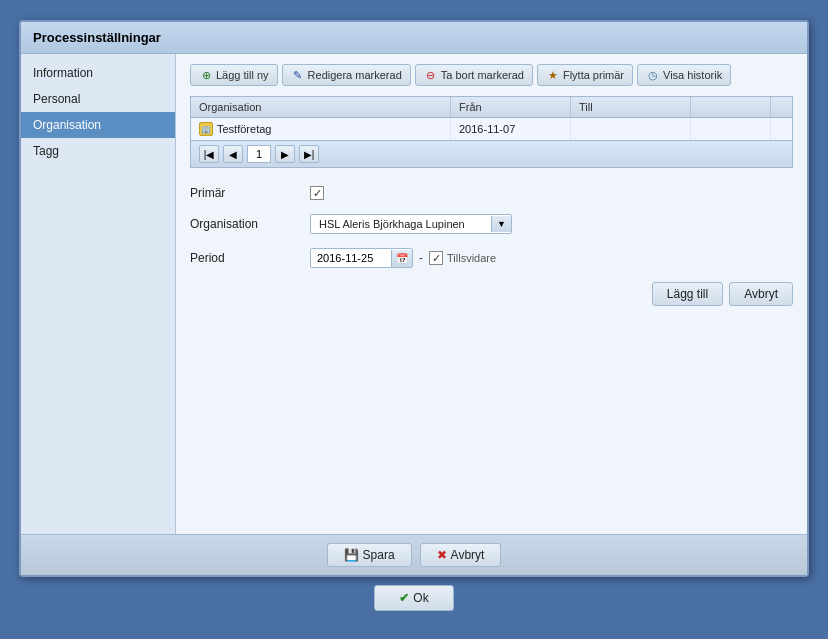 The width and height of the screenshot is (828, 639). I want to click on dialog-footer: 💾 Spara ✖ Avbryt, so click(414, 554).